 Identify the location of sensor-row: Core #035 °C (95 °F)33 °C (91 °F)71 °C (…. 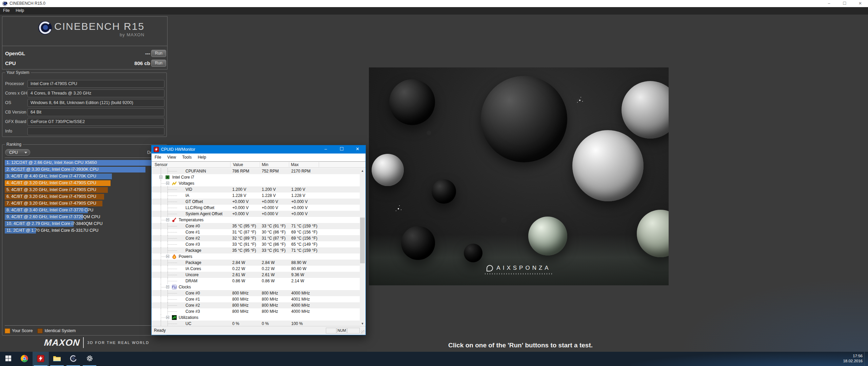
(256, 226).